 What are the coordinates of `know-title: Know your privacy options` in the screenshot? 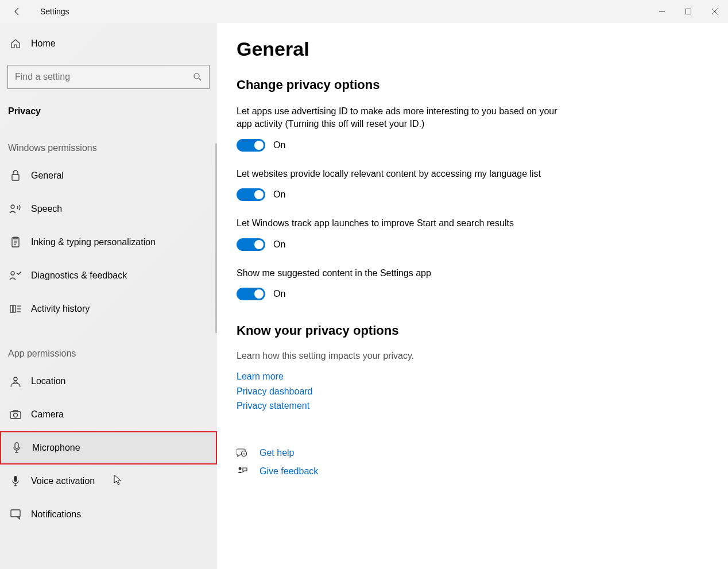 It's located at (473, 331).